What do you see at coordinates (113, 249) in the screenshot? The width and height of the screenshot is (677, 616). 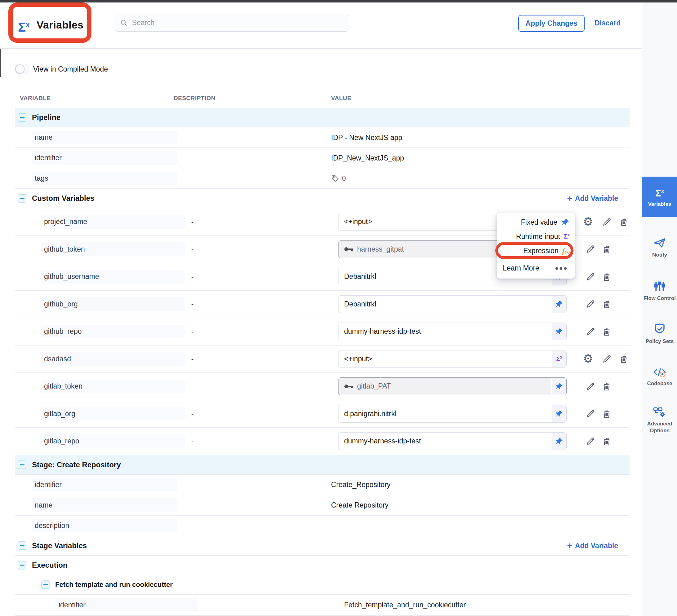 I see `variable-name-cell: github_token` at bounding box center [113, 249].